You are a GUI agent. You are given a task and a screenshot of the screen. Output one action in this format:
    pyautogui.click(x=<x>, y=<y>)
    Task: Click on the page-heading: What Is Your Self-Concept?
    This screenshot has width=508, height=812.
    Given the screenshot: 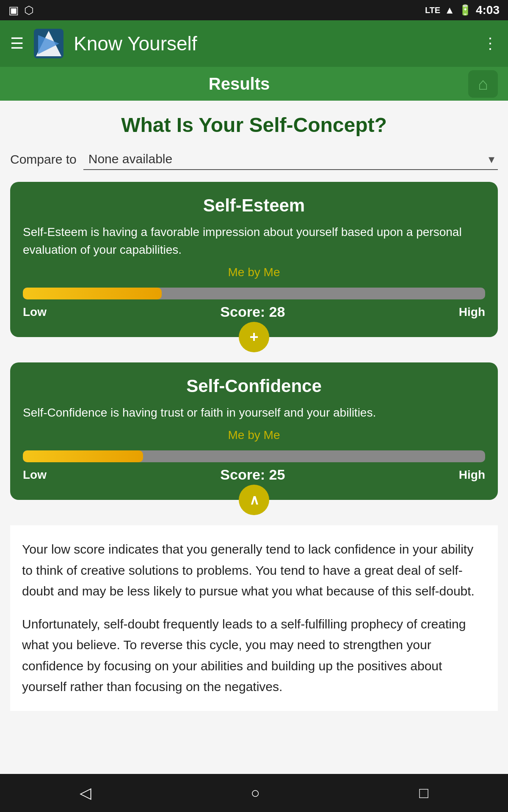 What is the action you would take?
    pyautogui.click(x=254, y=125)
    